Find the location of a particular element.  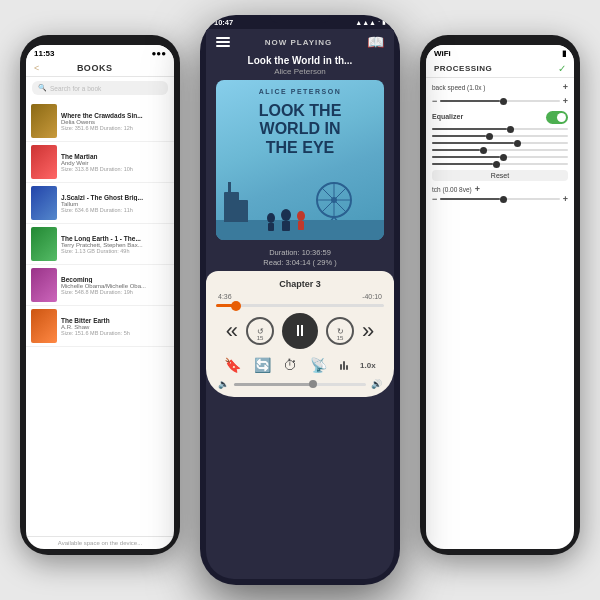

playback-speed-slider: − + is located at coordinates (500, 101).